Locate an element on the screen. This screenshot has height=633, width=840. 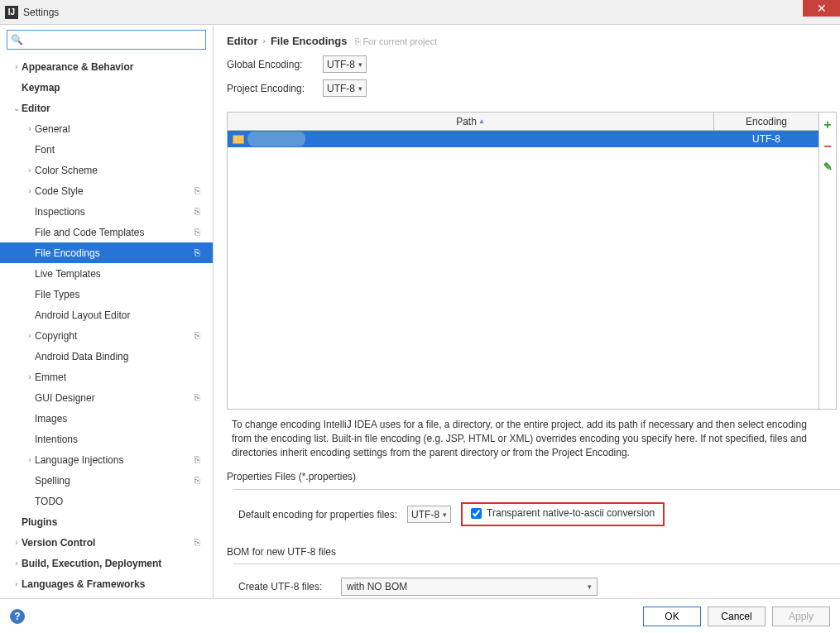
sidebar-item-label: Spelling is located at coordinates (114, 481).